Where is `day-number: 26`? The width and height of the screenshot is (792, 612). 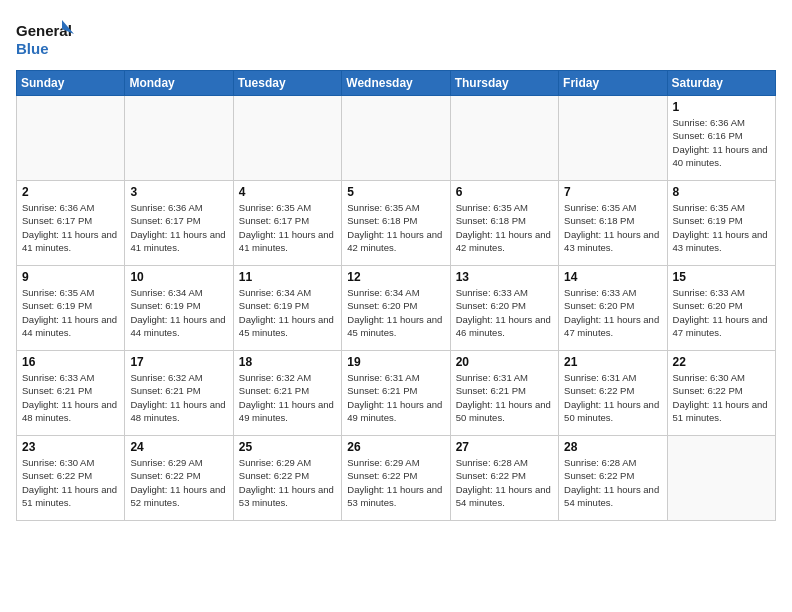 day-number: 26 is located at coordinates (396, 447).